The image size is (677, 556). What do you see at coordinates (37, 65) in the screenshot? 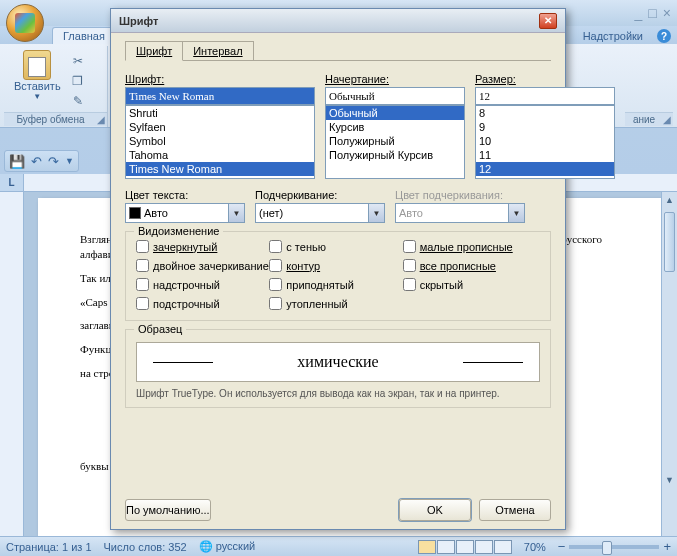
I see `paste-icon` at bounding box center [37, 65].